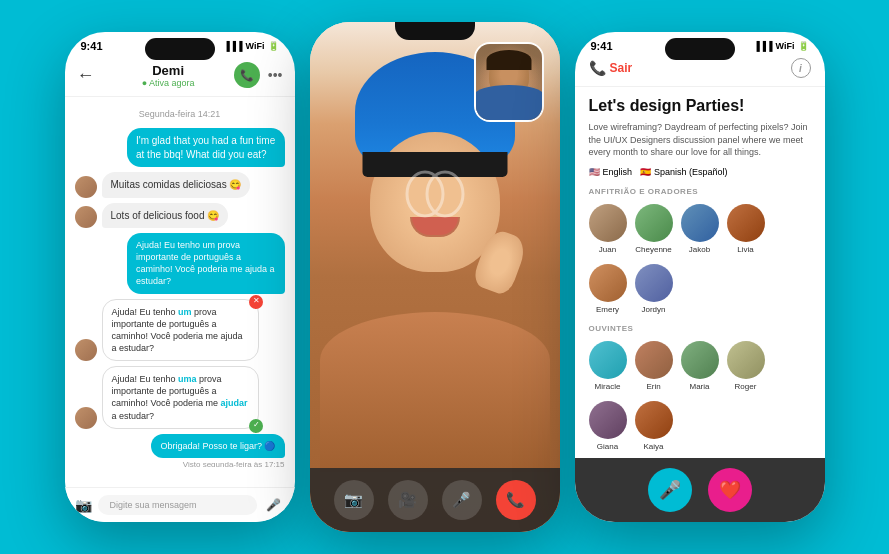 This screenshot has height=554, width=889. What do you see at coordinates (180, 330) in the screenshot?
I see `message-row-error: Ajuda! Eu tenho um prova importante de p…` at bounding box center [180, 330].